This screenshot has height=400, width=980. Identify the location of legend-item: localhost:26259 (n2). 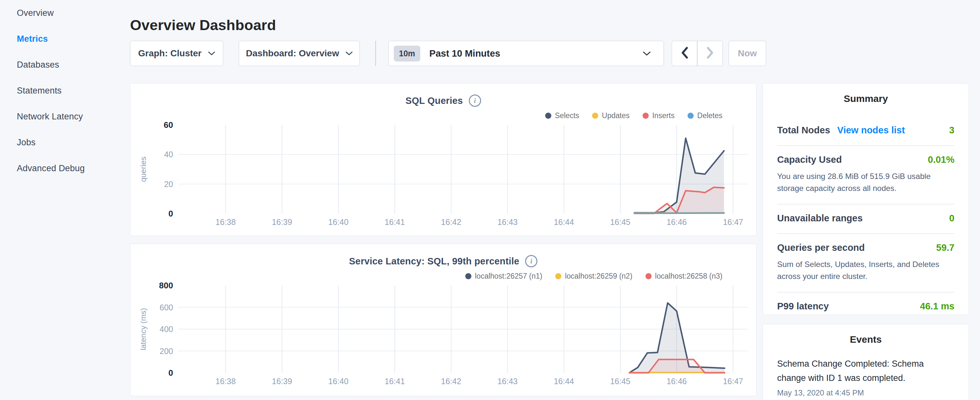
(593, 276).